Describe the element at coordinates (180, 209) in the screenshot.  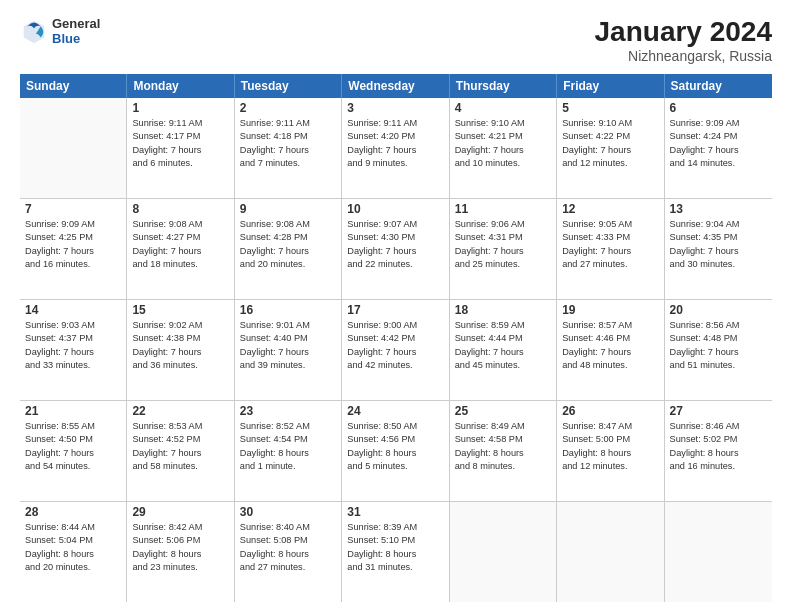
I see `day-number: 8` at that location.